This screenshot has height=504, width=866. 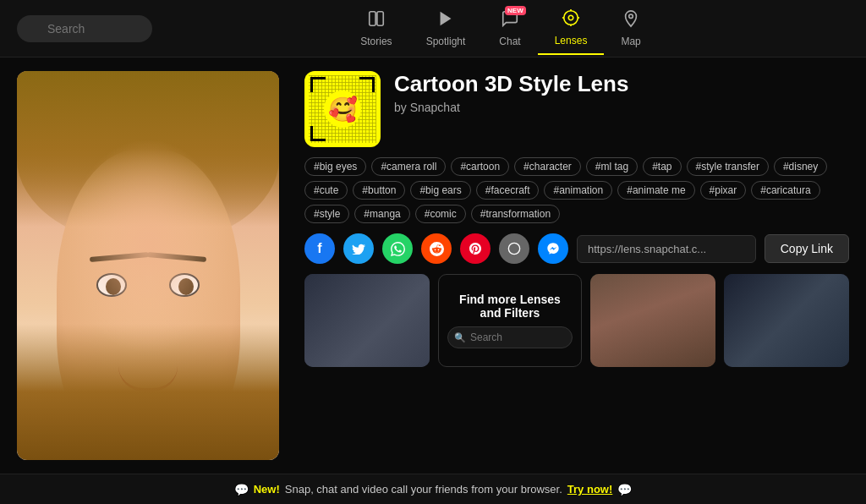 What do you see at coordinates (514, 249) in the screenshot?
I see `share-link-button` at bounding box center [514, 249].